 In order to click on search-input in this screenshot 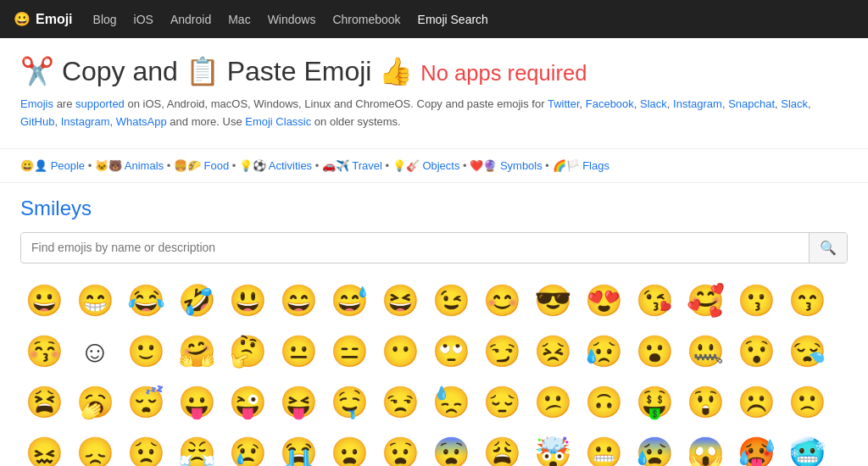, I will do `click(415, 247)`.